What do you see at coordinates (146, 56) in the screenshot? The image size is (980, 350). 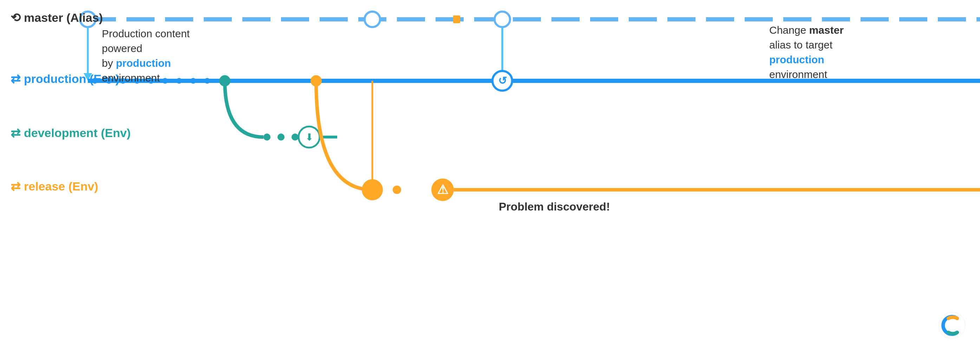 I see `production-content-annotation: Production contentpoweredby productionen…` at bounding box center [146, 56].